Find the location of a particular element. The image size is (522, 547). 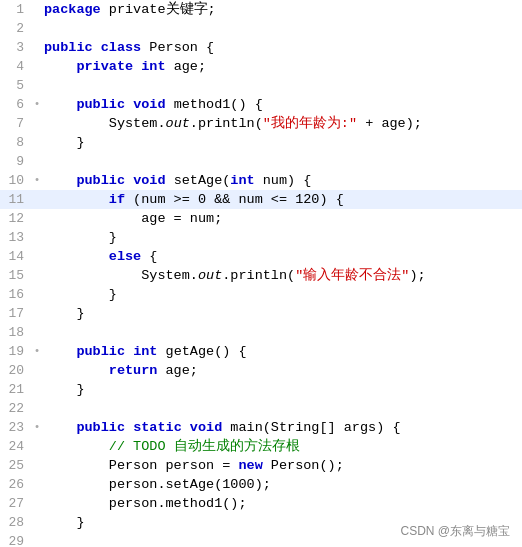

line-content: public static void main(String[] args) { is located at coordinates (282, 428).